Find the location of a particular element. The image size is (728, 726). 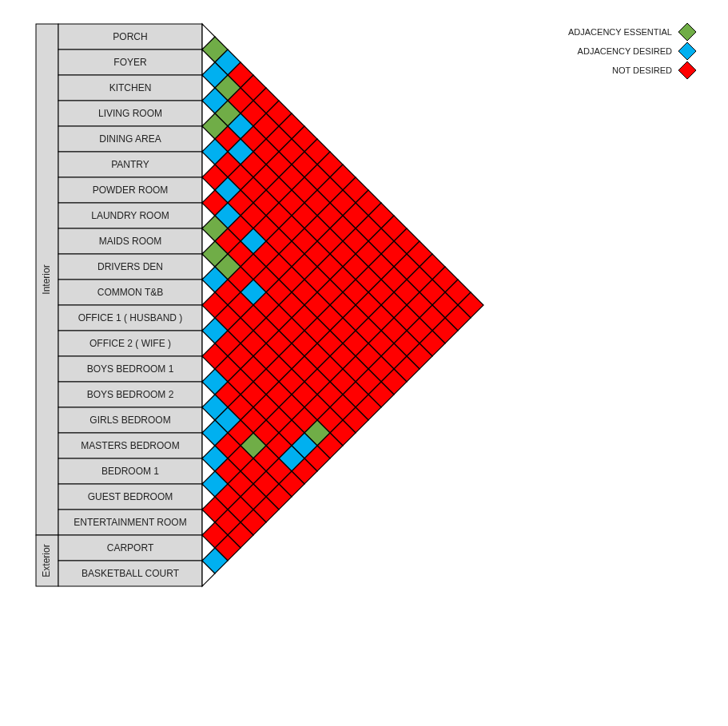

room-label: ENTERTAINMENT ROOM is located at coordinates (129, 522).